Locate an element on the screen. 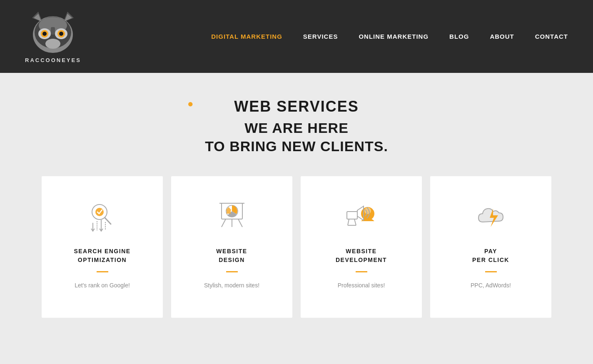  card-design-desc: Stylish, modern sites! is located at coordinates (232, 285).